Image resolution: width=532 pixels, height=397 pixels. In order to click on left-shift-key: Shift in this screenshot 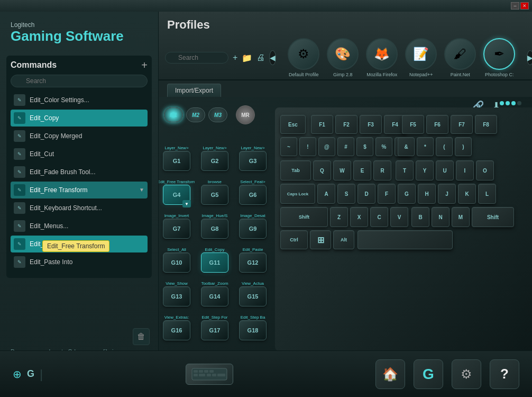, I will do `click(304, 217)`.